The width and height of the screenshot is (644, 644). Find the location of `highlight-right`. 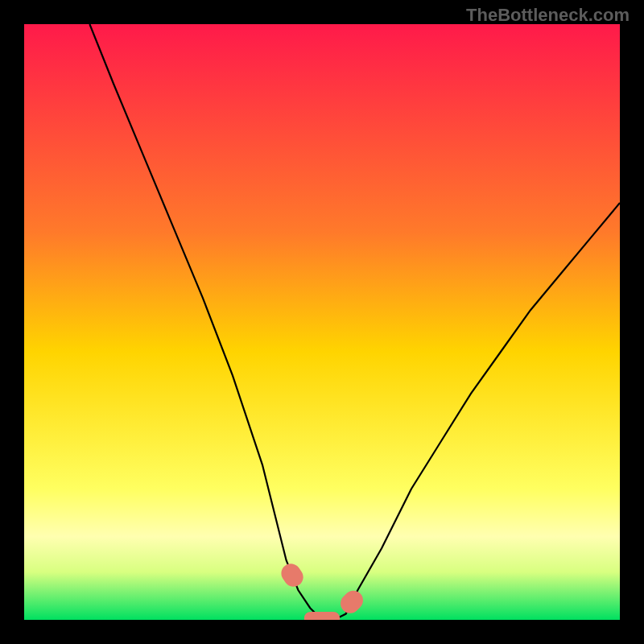

highlight-right is located at coordinates (352, 602).